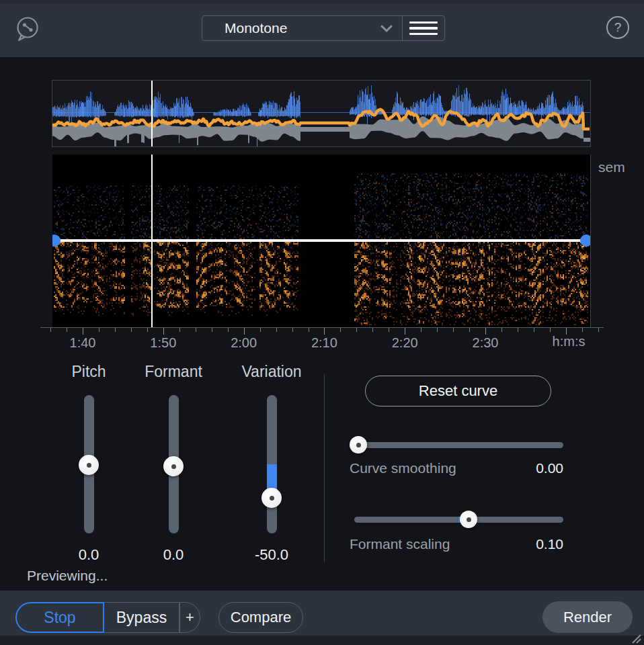 Image resolution: width=644 pixels, height=645 pixels. What do you see at coordinates (612, 167) in the screenshot?
I see `unit-label: sem` at bounding box center [612, 167].